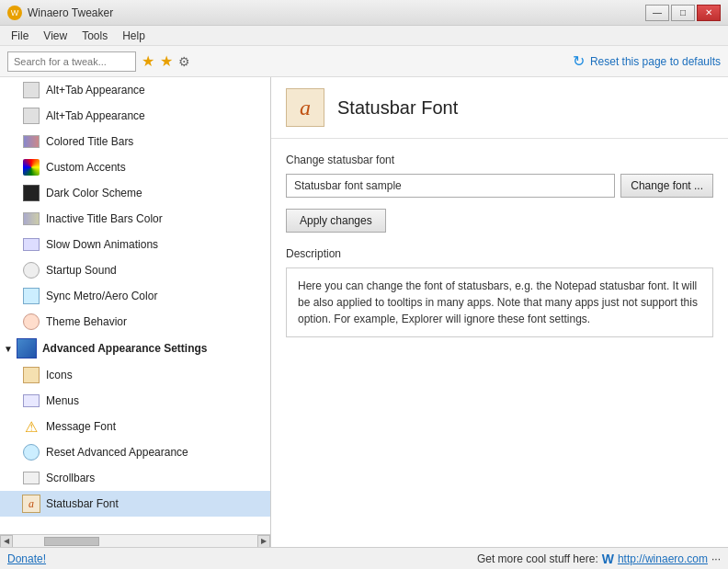 The width and height of the screenshot is (728, 569). I want to click on sidebar-item-slow: Slow Down Animations, so click(135, 245).